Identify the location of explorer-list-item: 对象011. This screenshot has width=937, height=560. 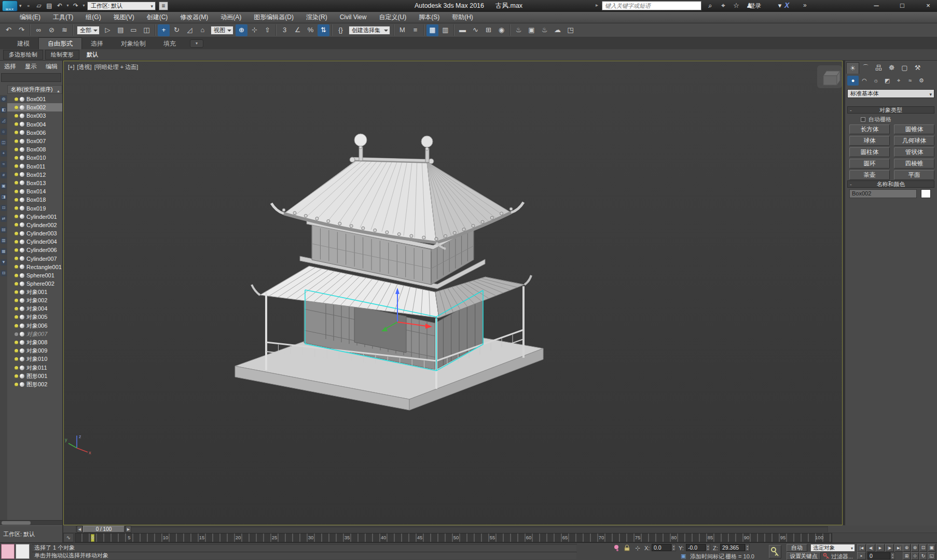
(35, 368).